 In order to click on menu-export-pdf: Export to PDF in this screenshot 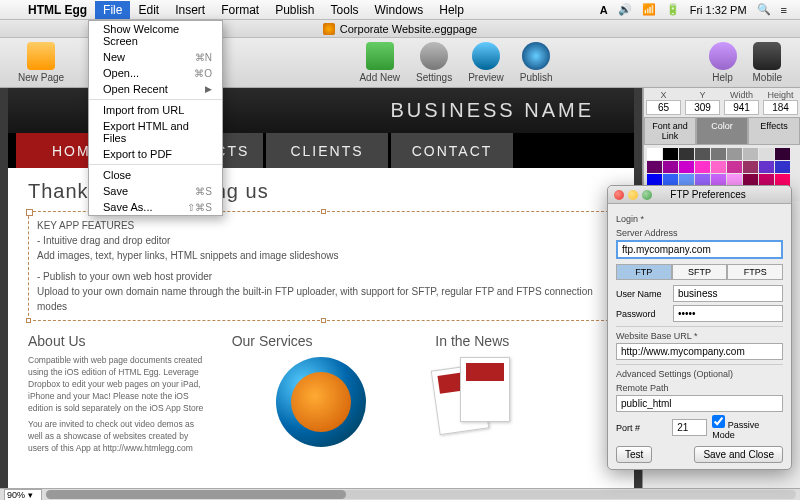, I will do `click(156, 154)`.